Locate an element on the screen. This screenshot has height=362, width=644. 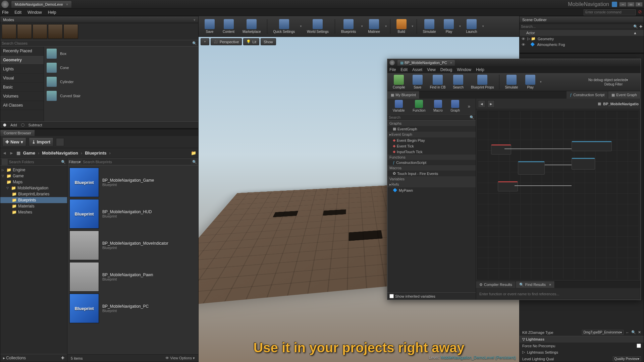
perspective-button: 🎥 Perspective is located at coordinates (226, 42).